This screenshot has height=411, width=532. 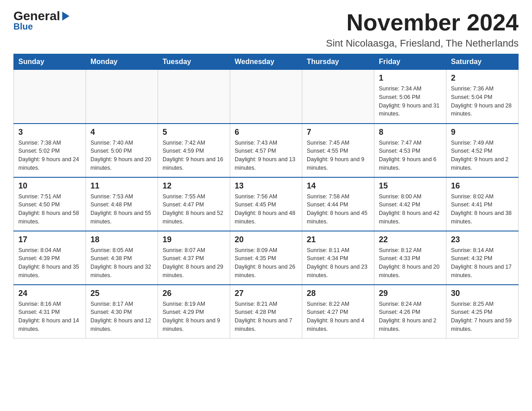 I want to click on header-sunday: Sunday, so click(x=50, y=62).